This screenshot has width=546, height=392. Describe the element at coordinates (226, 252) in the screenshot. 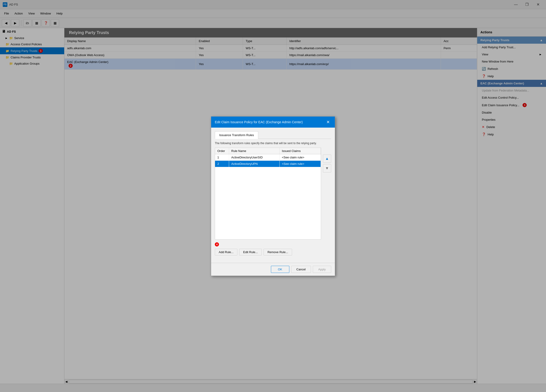

I see `add-rule-button: Add Rule...` at that location.